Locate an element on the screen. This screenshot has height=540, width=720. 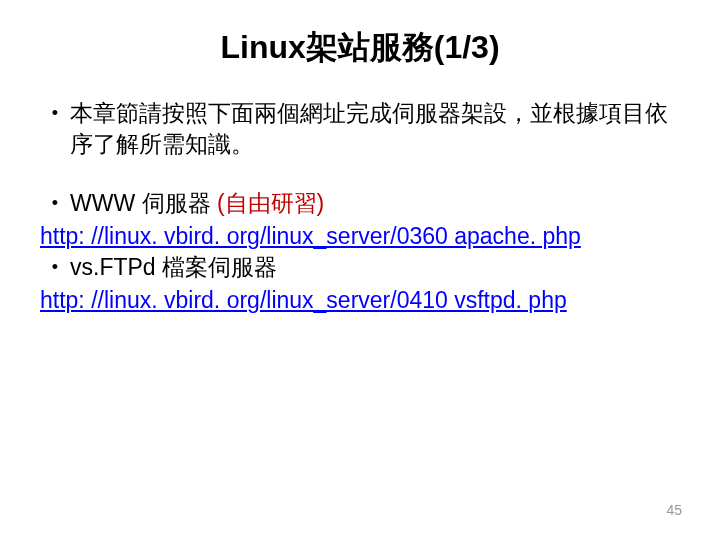
link2: http: //linux. vbird. org/linux_server/0… is located at coordinates (360, 300).